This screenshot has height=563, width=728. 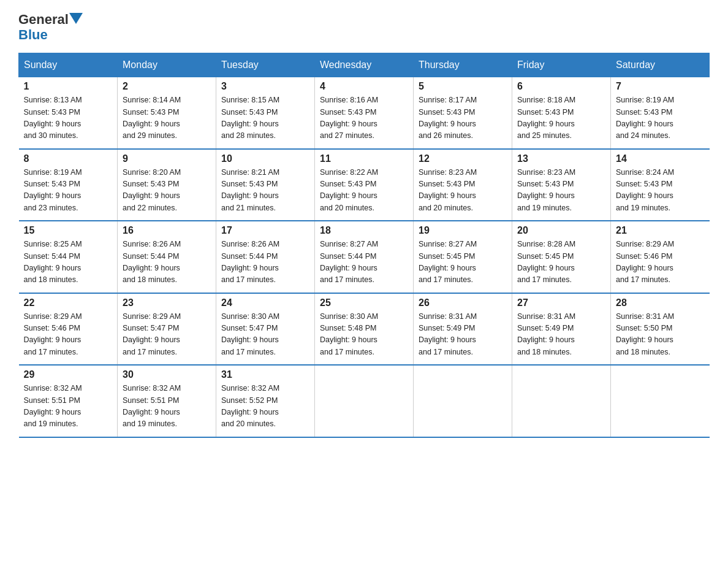 What do you see at coordinates (364, 118) in the screenshot?
I see `day-info: Sunrise: 8:16 AM Sunset: 5:43 PM Dayligh…` at bounding box center [364, 118].